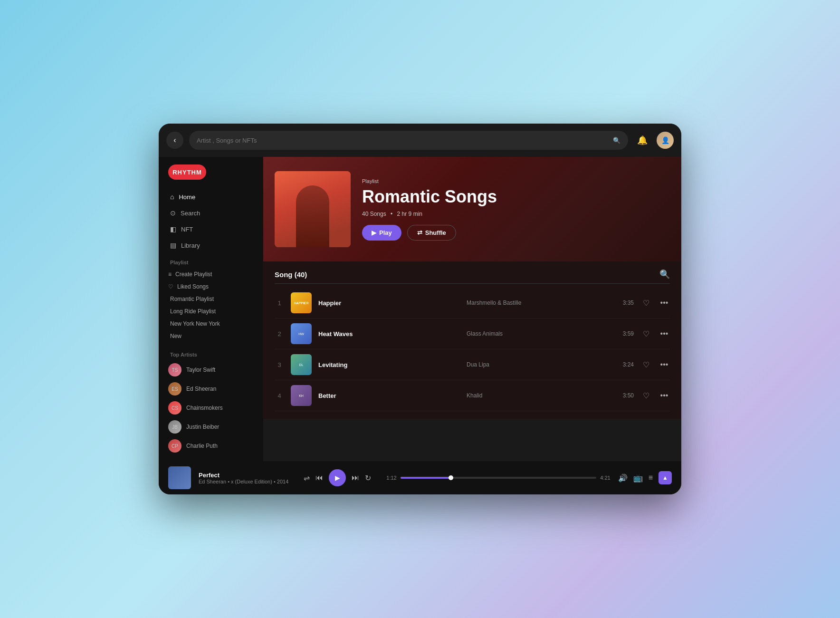 The height and width of the screenshot is (618, 840). I want to click on prev-button: ⏮, so click(319, 478).